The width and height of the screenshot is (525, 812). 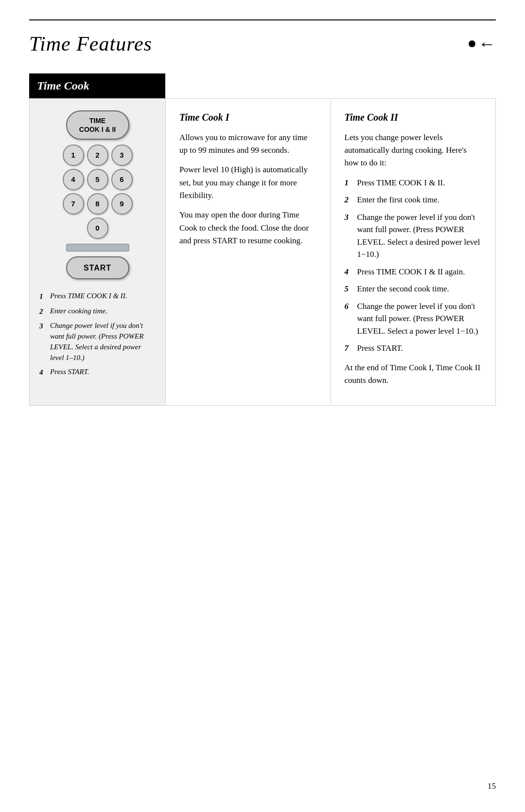 I want to click on cook-i-ii-button: TIME COOK I & II, so click(x=98, y=125).